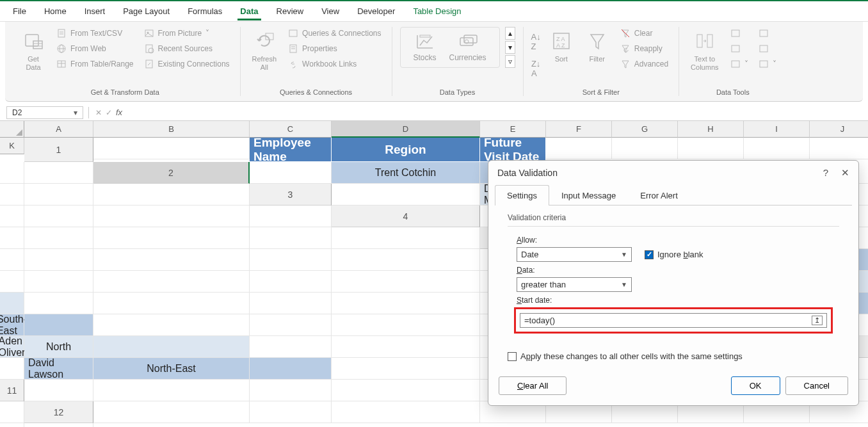  Describe the element at coordinates (330, 12) in the screenshot. I see `tab-view: View` at that location.